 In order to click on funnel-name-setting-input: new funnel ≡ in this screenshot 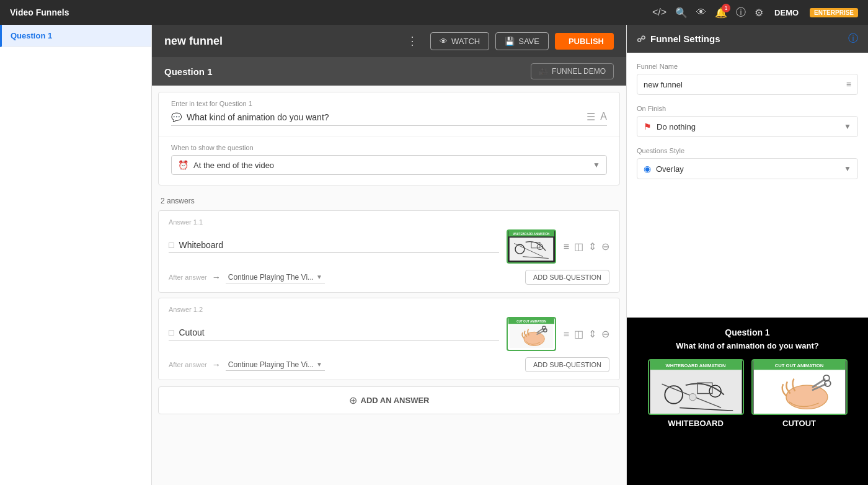, I will do `click(748, 84)`.